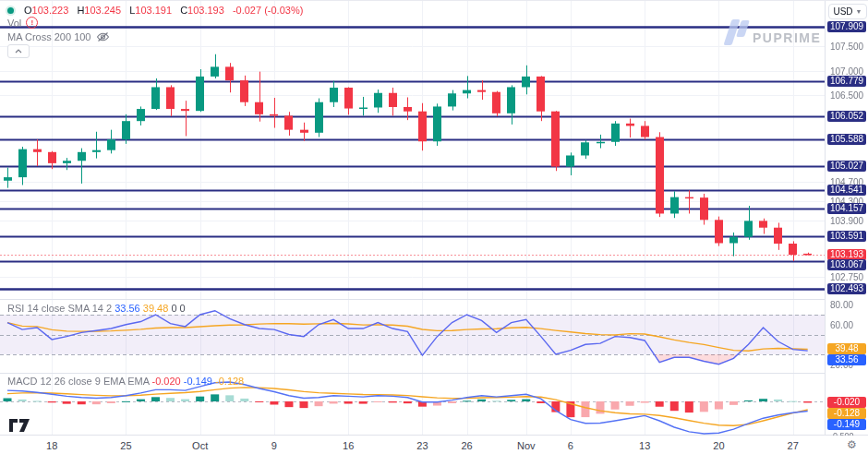  What do you see at coordinates (126, 381) in the screenshot?
I see `macd-legend: MACD 12 26 close 9 EMA EMA -0.020 -0.149…` at bounding box center [126, 381].